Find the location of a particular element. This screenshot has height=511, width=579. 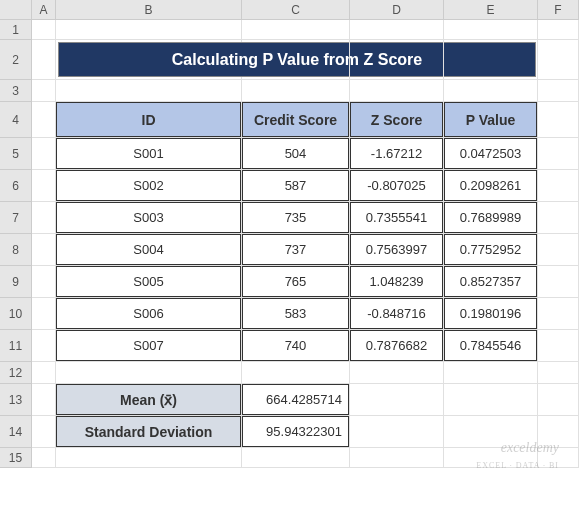

col-header-D: D is located at coordinates (397, 10).